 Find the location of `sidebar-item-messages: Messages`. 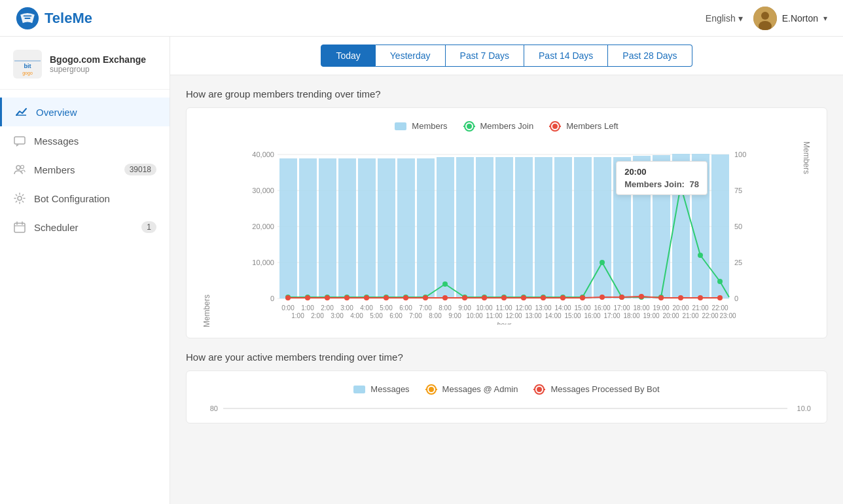

sidebar-item-messages: Messages is located at coordinates (85, 141).